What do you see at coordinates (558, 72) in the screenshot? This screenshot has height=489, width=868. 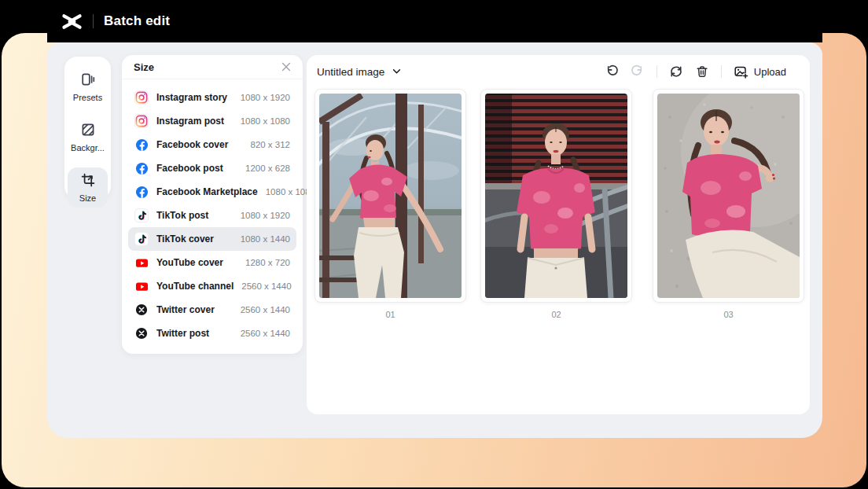 I see `canvas-header: Untitled image` at bounding box center [558, 72].